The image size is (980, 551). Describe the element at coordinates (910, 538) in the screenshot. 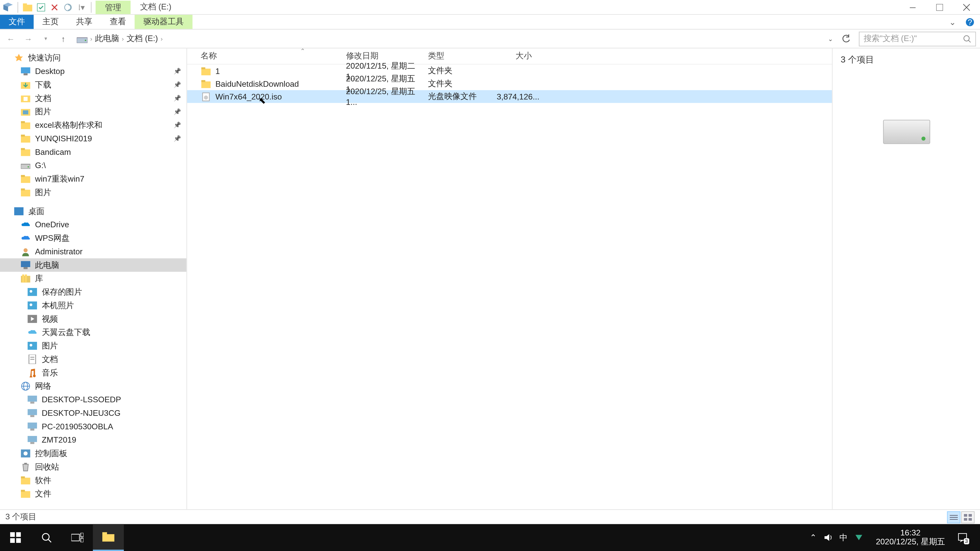

I see `taskbar-clock: 16:32 2020/12/25, 星期五` at that location.